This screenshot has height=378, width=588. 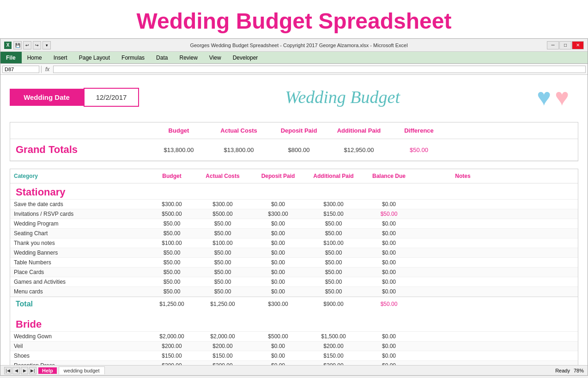 What do you see at coordinates (320, 69) in the screenshot?
I see `formula-input` at bounding box center [320, 69].